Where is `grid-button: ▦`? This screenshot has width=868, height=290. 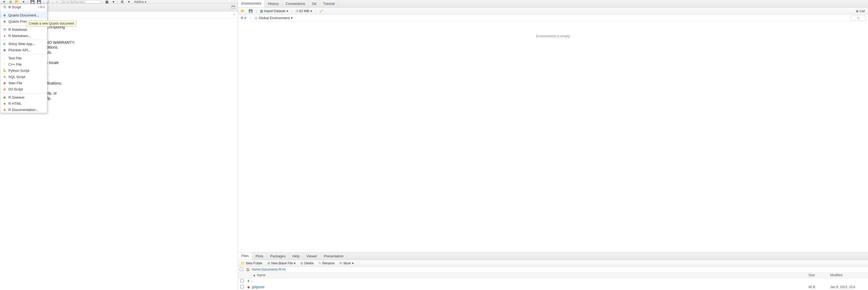 grid-button: ▦ is located at coordinates (107, 2).